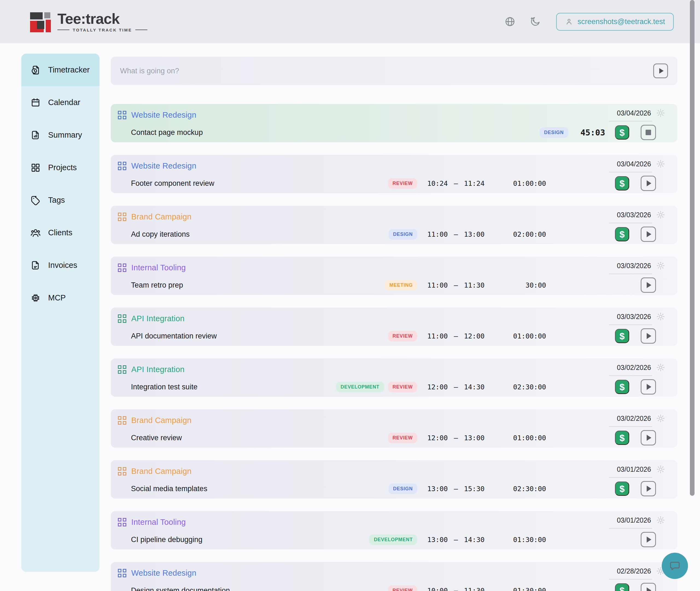 This screenshot has width=700, height=591. I want to click on start-time: 10:00, so click(437, 589).